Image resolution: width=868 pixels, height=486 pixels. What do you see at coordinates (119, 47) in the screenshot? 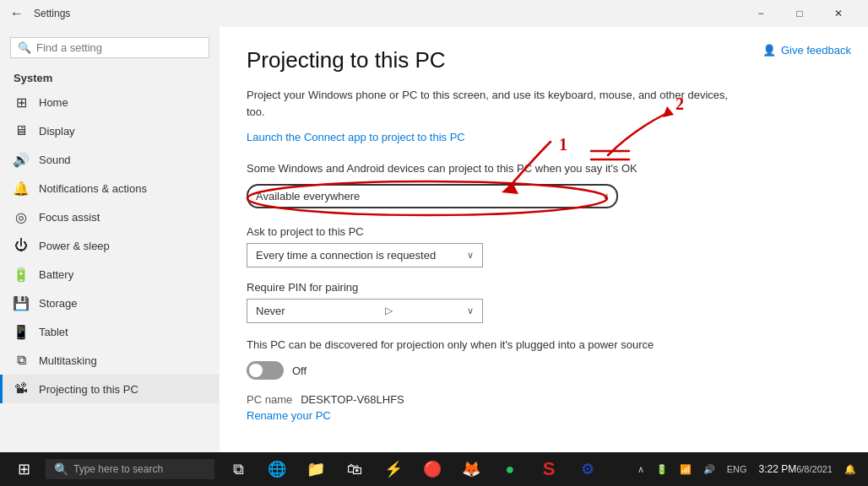
I see `search-input` at bounding box center [119, 47].